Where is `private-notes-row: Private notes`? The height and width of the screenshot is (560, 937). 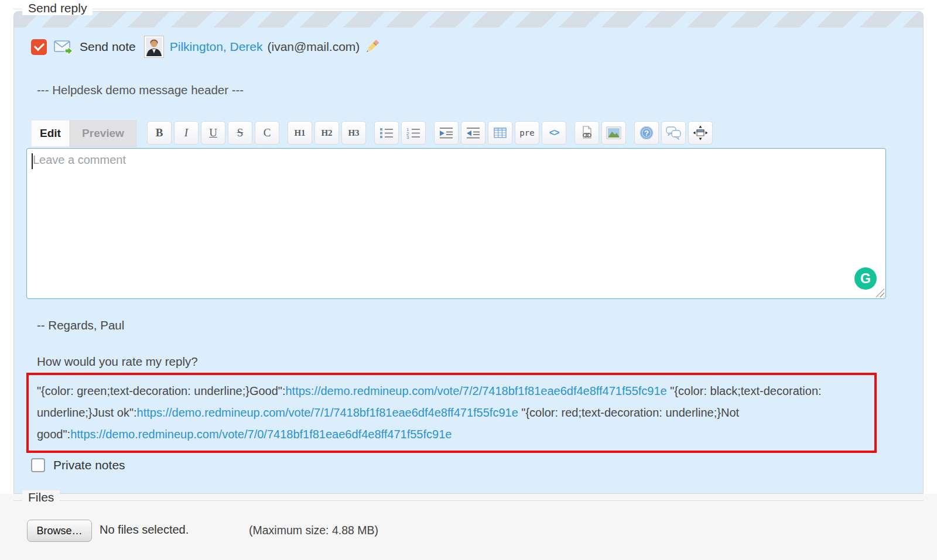 private-notes-row: Private notes is located at coordinates (78, 465).